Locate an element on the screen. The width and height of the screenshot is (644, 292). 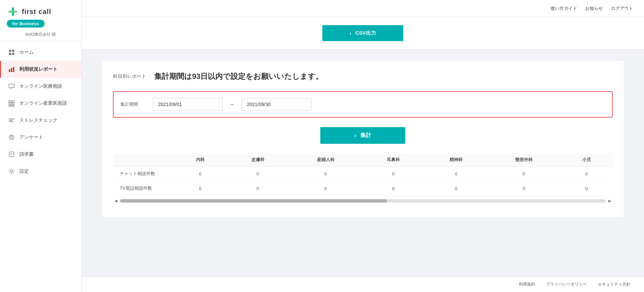
table-header-row: 内科 皮膚科 産婦人科 耳鼻科 精神科 整形外科 小児 is located at coordinates (363, 160).